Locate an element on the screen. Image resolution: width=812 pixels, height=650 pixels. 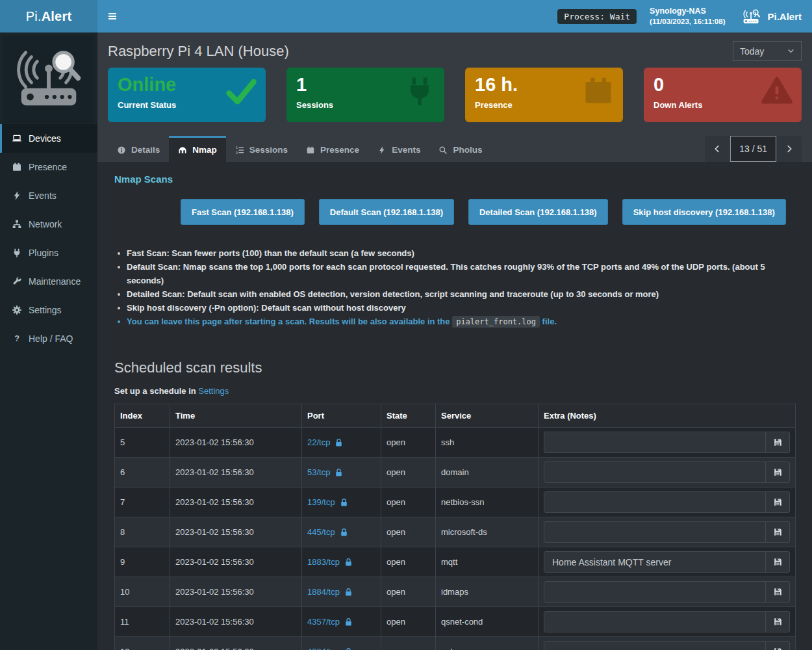
port-link: 4357/tcp is located at coordinates (330, 621).